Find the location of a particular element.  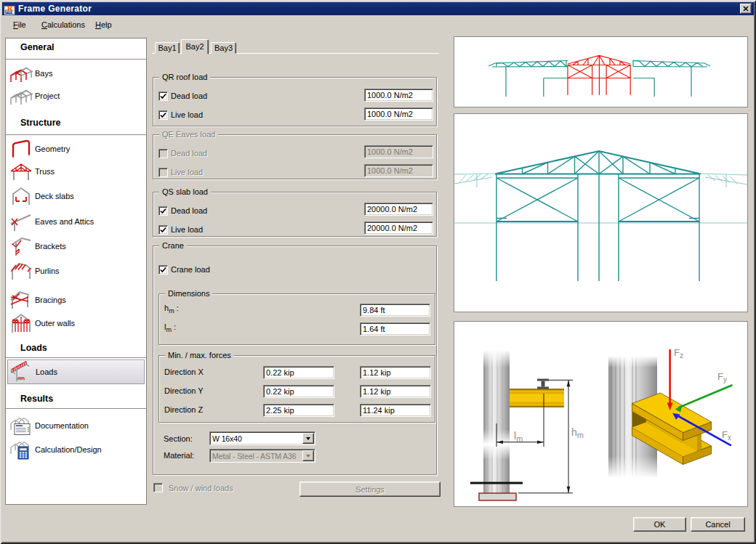

settings-button-label: Settings is located at coordinates (370, 490).